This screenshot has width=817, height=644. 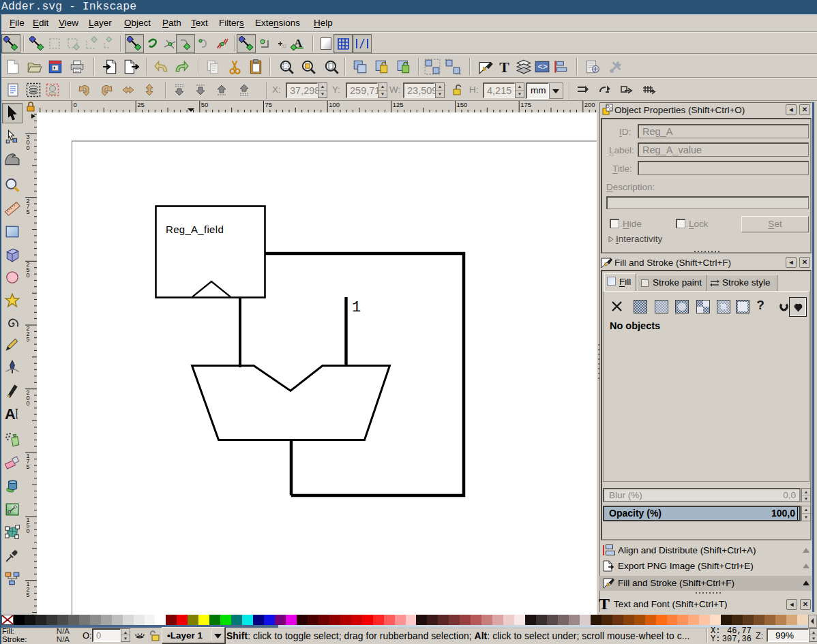 I want to click on svg-text: 25, so click(x=140, y=105).